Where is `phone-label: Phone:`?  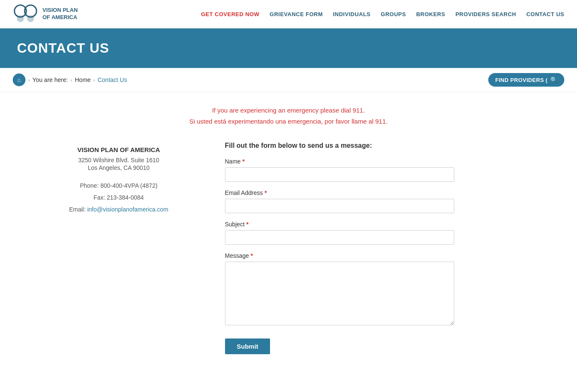
phone-label: Phone: is located at coordinates (89, 186).